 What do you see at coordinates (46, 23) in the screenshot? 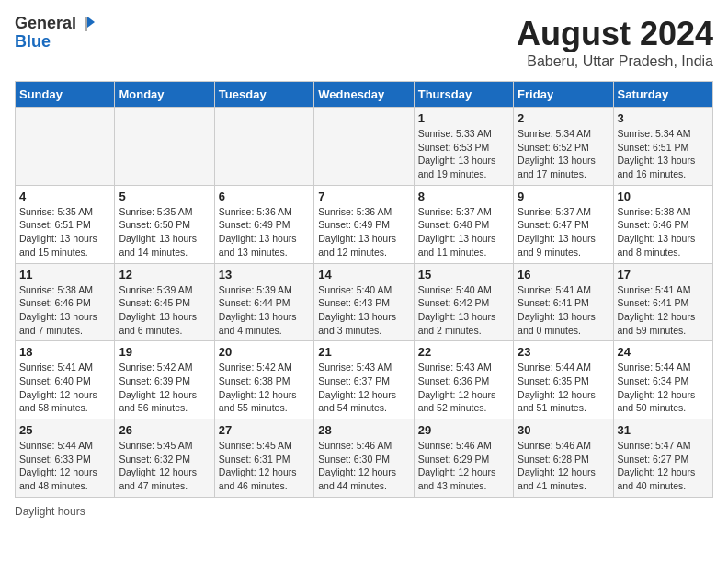
I see `logo-general: General` at bounding box center [46, 23].